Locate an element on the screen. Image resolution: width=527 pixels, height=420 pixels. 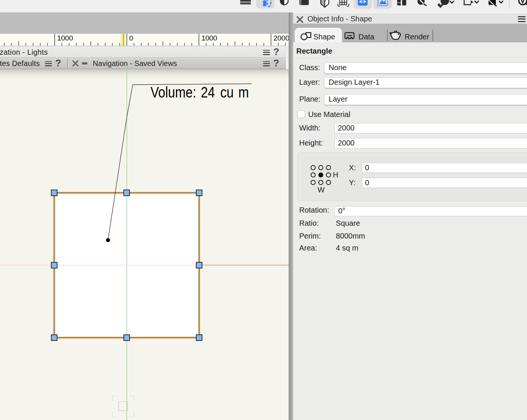
svg-text: 0 is located at coordinates (131, 38).